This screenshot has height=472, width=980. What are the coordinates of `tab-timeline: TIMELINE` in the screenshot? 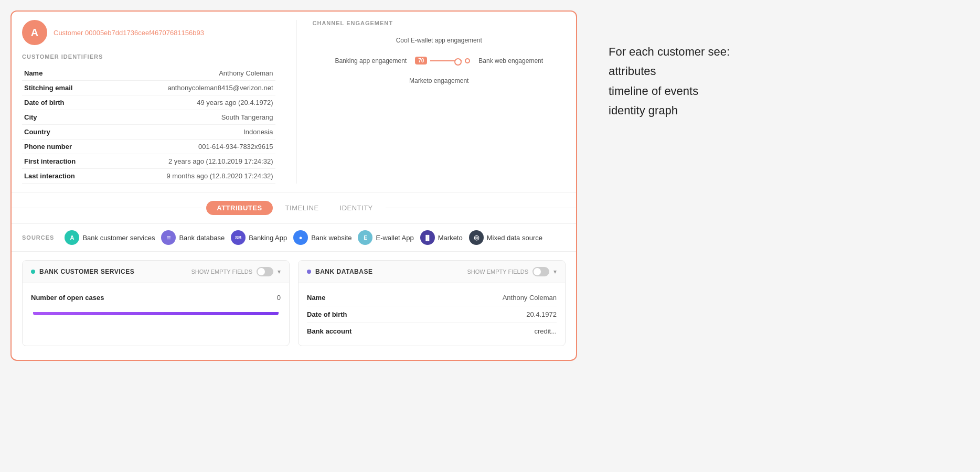 It's located at (302, 208).